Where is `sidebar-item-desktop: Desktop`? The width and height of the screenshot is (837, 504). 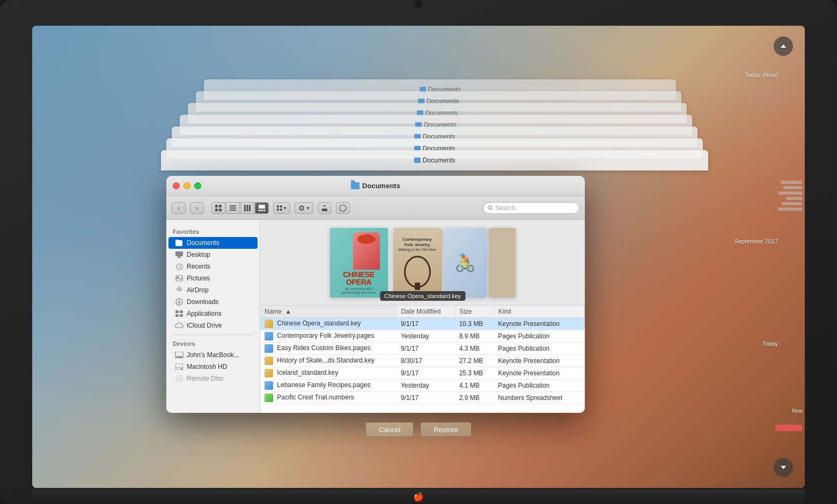
sidebar-item-desktop: Desktop is located at coordinates (213, 255).